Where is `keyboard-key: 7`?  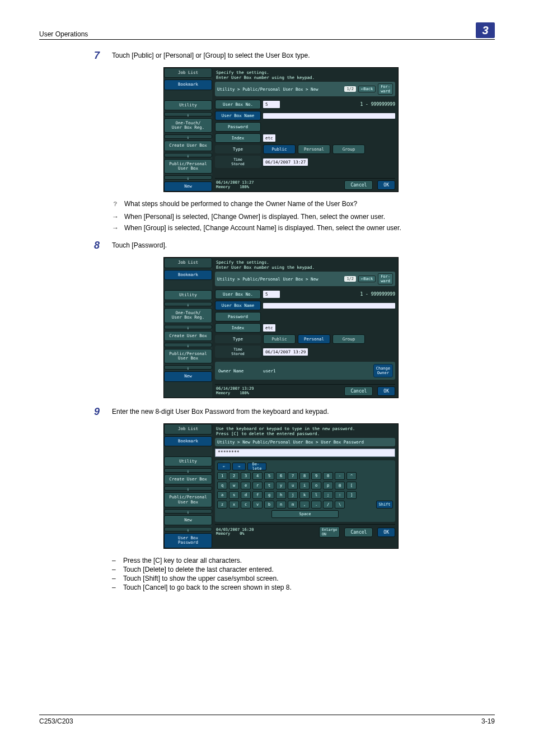
keyboard-key: 7 is located at coordinates (293, 476).